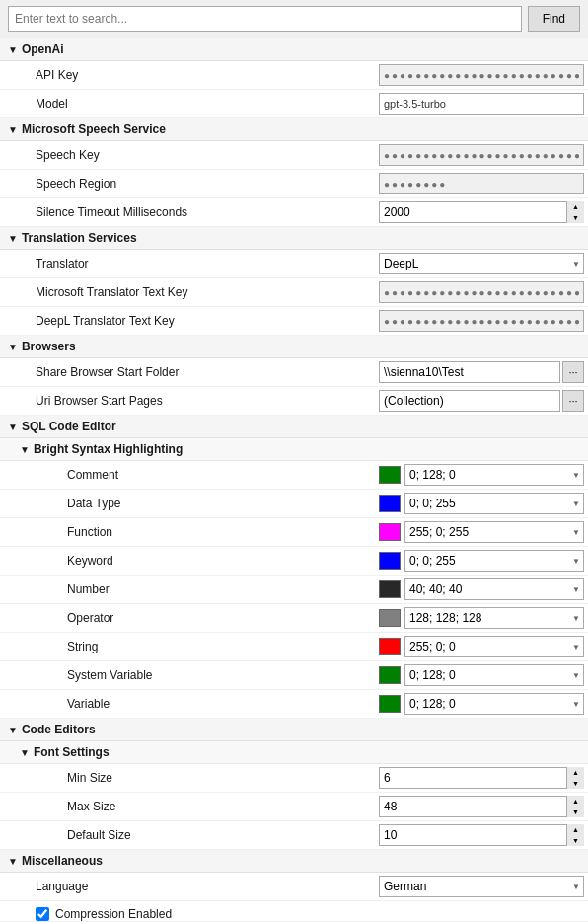 The height and width of the screenshot is (922, 588). Describe the element at coordinates (494, 503) in the screenshot. I see `datatype-value-wrapper` at that location.